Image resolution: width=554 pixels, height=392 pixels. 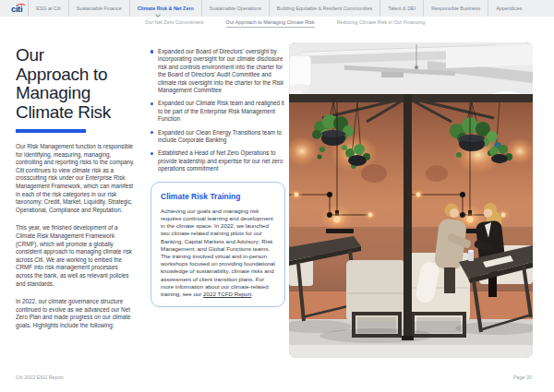 What do you see at coordinates (48, 8) in the screenshot?
I see `top-nav-item-esg-at-citi: ESG at Citi` at bounding box center [48, 8].